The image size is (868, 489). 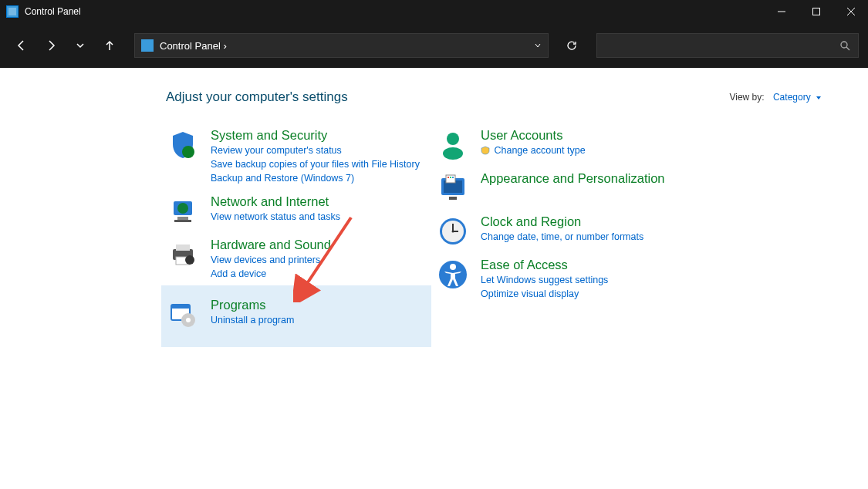 I want to click on category-user-accounts: User Accounts Change account type, so click(x=571, y=145).